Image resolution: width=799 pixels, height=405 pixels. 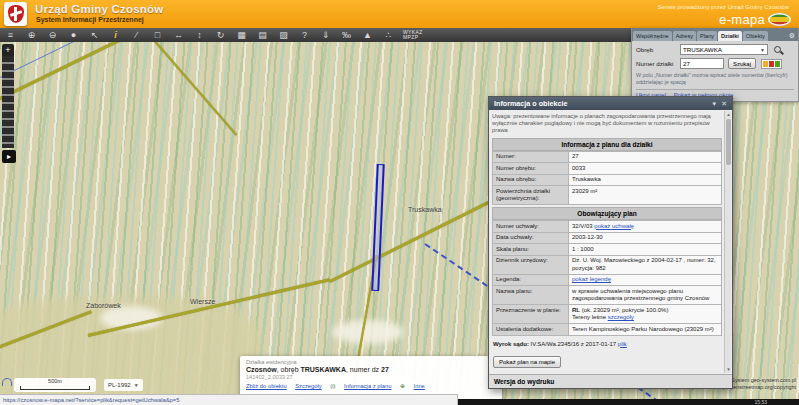 What do you see at coordinates (191, 82) in the screenshot?
I see `map-road` at bounding box center [191, 82].